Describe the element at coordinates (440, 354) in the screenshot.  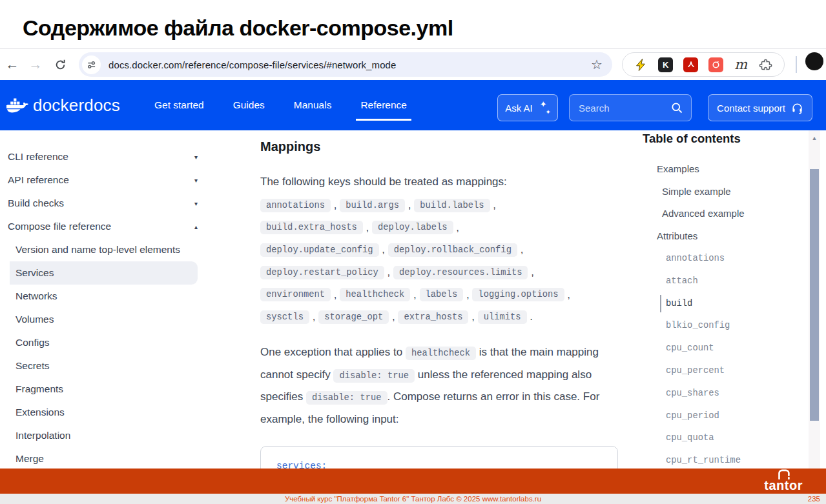
I see `inline-code: healthcheck` at that location.